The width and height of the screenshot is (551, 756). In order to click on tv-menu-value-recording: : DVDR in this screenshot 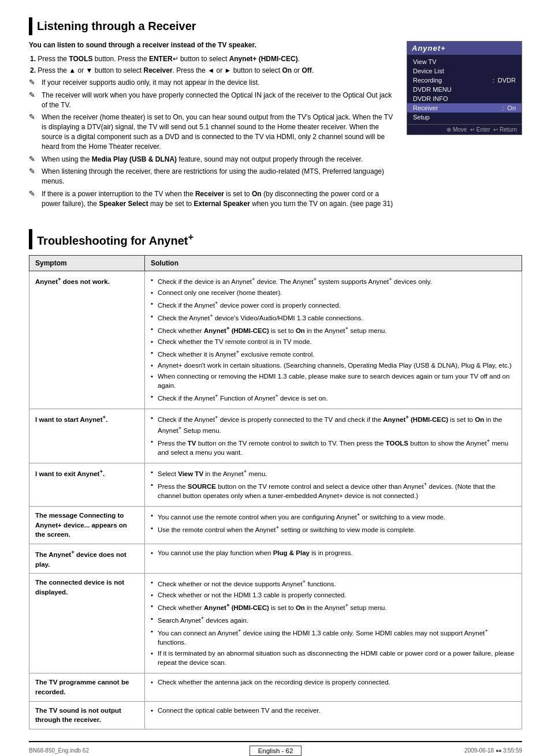, I will do `click(504, 80)`.